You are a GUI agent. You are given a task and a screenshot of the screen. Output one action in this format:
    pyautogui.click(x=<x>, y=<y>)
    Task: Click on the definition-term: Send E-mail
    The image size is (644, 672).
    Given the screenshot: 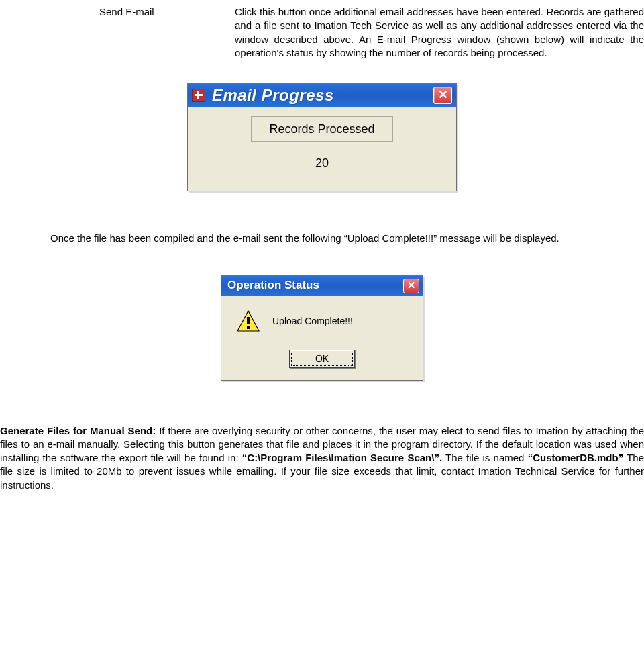 What is the action you would take?
    pyautogui.click(x=117, y=32)
    